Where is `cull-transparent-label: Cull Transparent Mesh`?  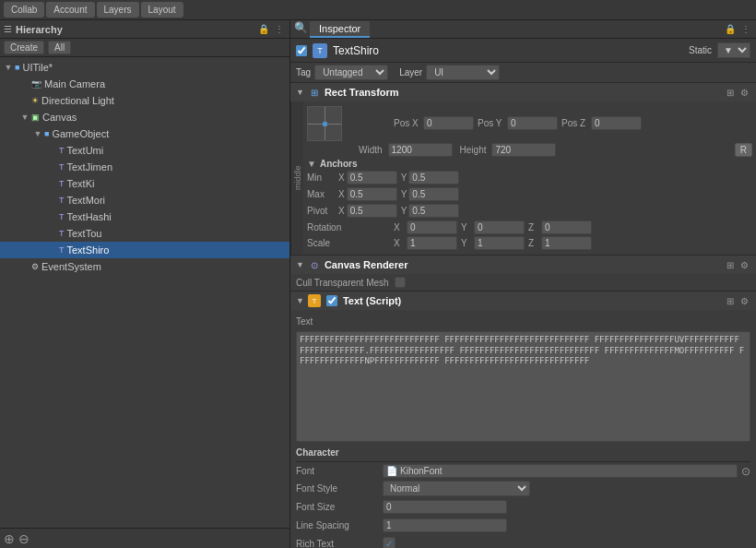 cull-transparent-label: Cull Transparent Mesh is located at coordinates (343, 282).